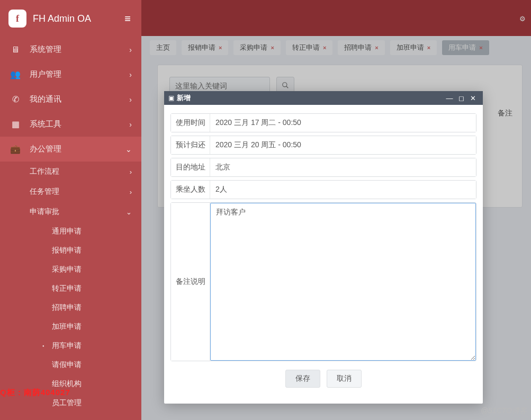 The width and height of the screenshot is (531, 420). What do you see at coordinates (15, 100) in the screenshot?
I see `phone-icon: ✆` at bounding box center [15, 100].